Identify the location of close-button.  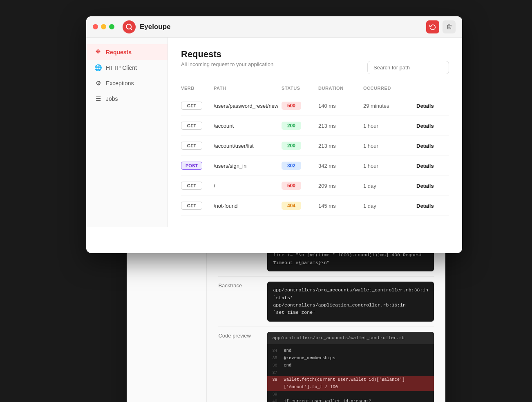
(96, 27).